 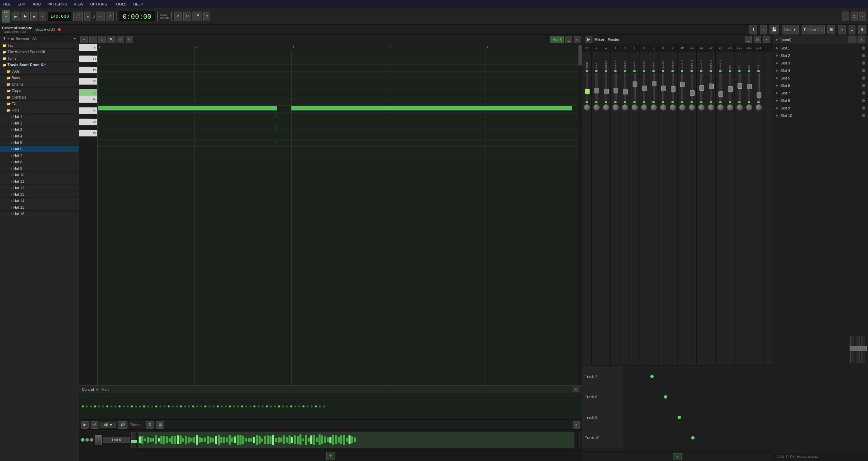 I want to click on pr-minimize-btn: _, so click(x=569, y=40).